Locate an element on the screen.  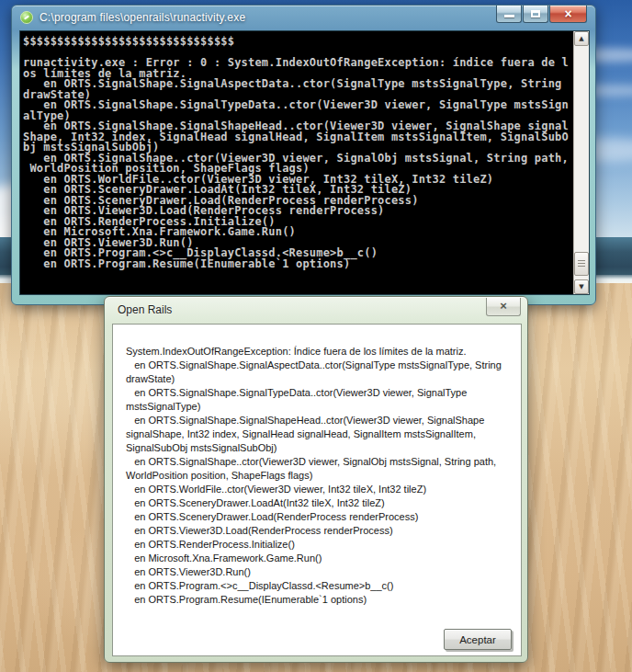
scrollbar-grip-icon is located at coordinates (581, 265).